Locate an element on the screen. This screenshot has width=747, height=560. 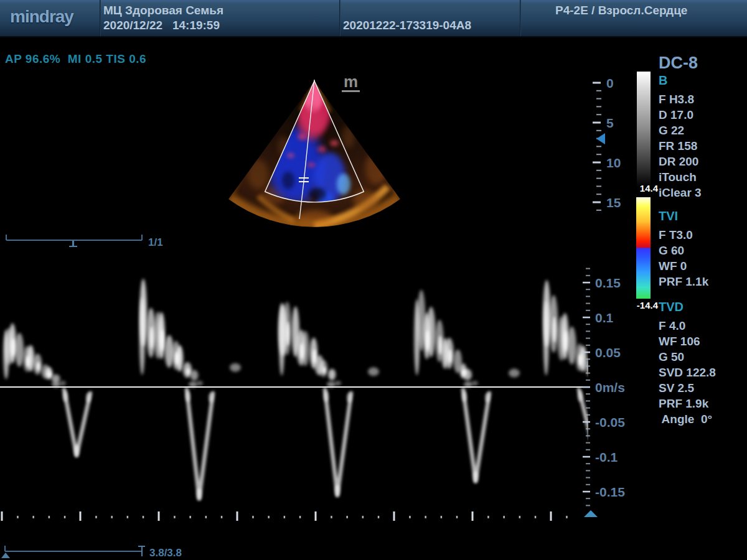
param-line: iTouch is located at coordinates (703, 177).